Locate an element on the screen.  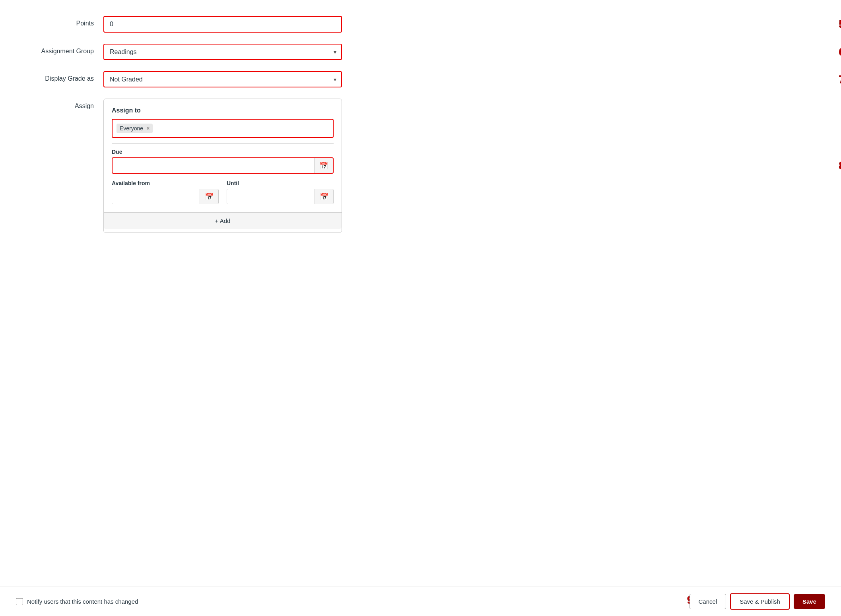
assign-label: Assign is located at coordinates (64, 104).